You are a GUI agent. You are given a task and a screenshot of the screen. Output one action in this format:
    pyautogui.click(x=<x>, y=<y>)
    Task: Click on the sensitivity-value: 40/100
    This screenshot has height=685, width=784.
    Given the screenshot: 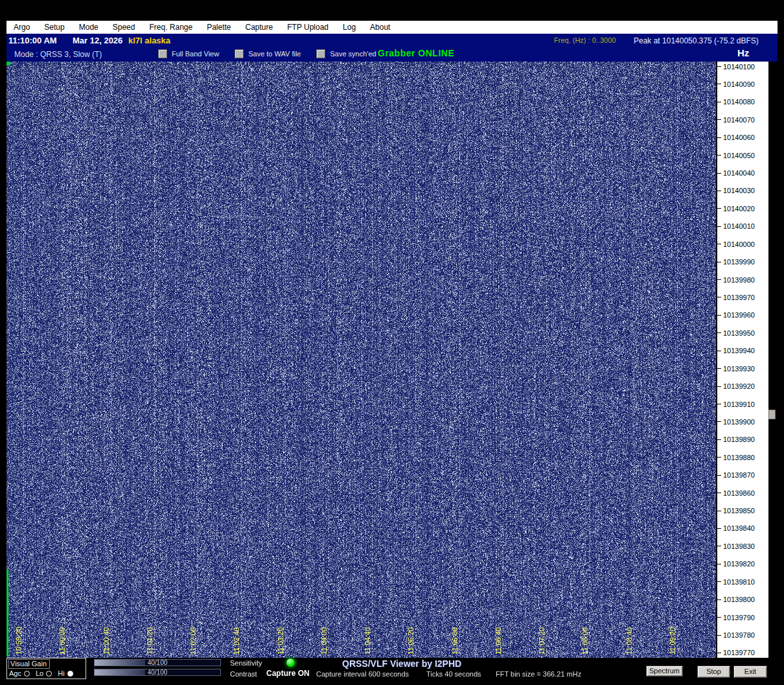 What is the action you would take?
    pyautogui.click(x=157, y=662)
    